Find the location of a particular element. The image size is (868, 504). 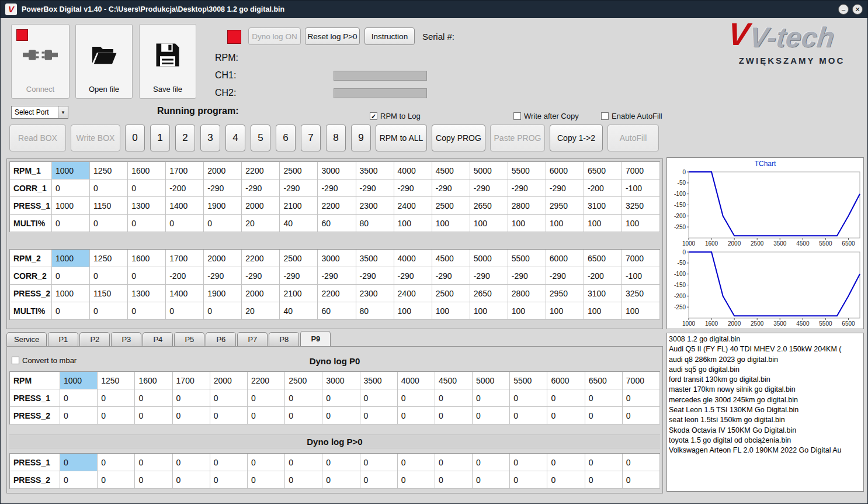

table-cell: 60 is located at coordinates (336, 223).